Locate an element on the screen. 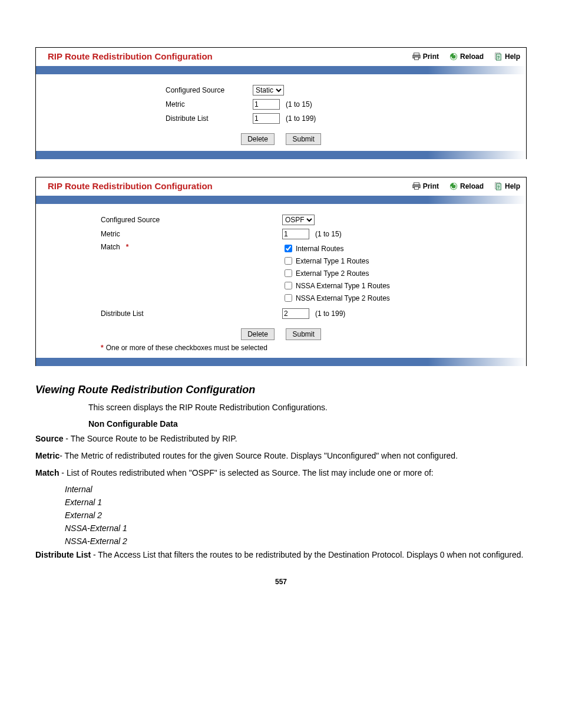 This screenshot has width=562, height=728. match-ext2-checkbox is located at coordinates (289, 274).